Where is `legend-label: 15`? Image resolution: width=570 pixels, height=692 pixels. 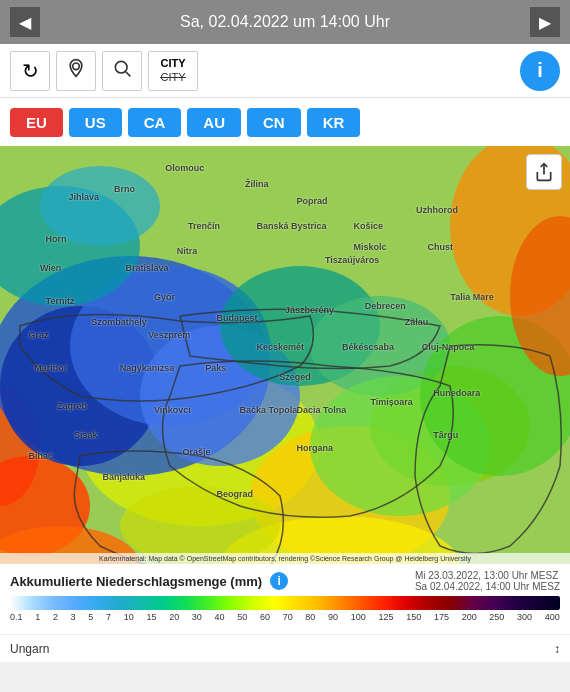
legend-label: 15 is located at coordinates (151, 617).